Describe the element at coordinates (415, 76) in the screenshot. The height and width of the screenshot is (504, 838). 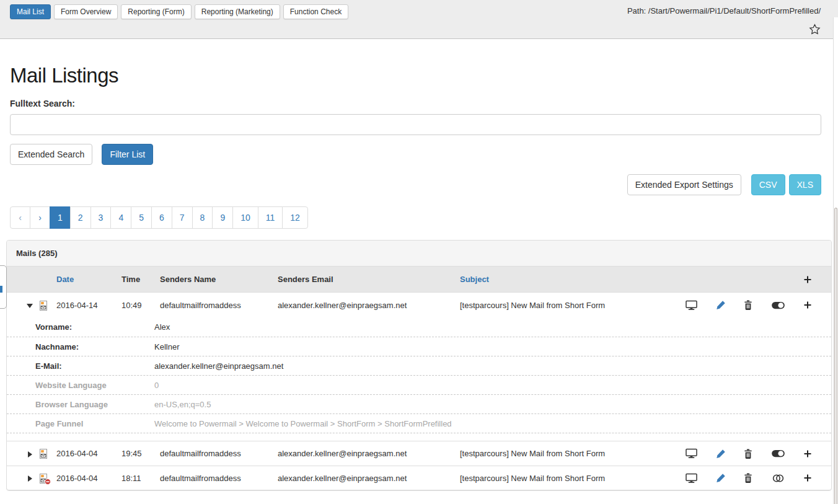
I see `page-title: Mail Listings` at that location.